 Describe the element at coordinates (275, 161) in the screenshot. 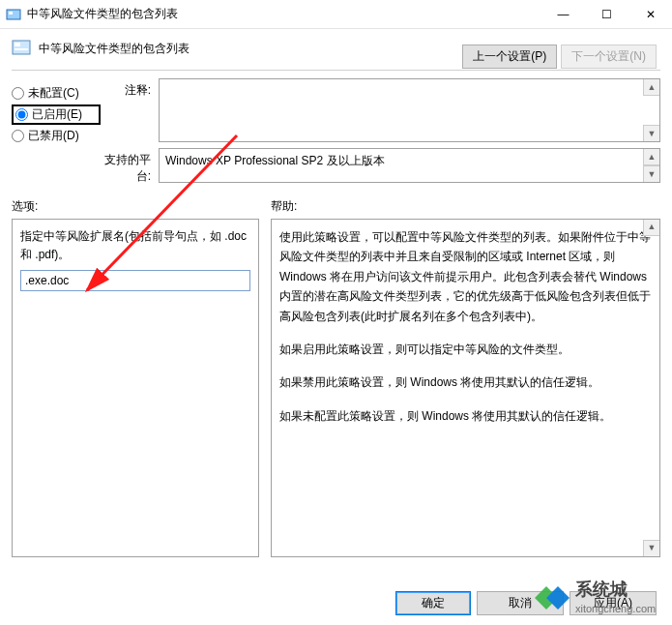

I see `platform-value: Windows XP Professional SP2 及以上版本` at that location.